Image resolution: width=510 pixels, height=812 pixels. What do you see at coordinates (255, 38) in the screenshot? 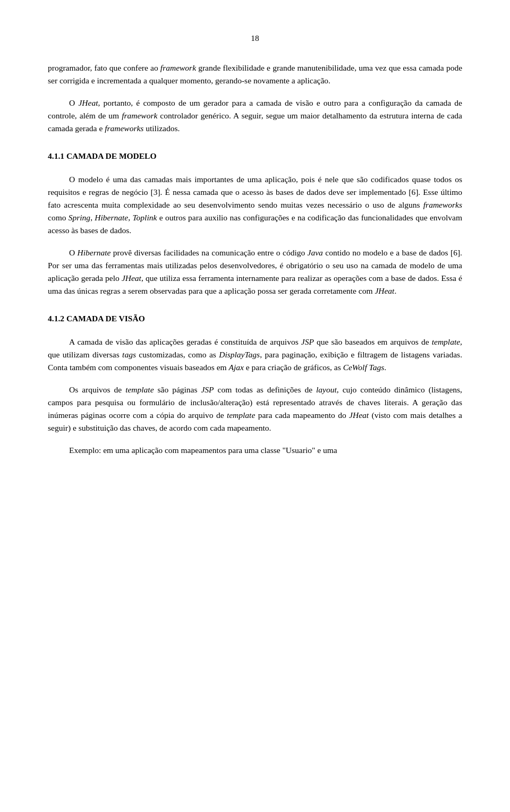
I see `page-number: 18` at bounding box center [255, 38].